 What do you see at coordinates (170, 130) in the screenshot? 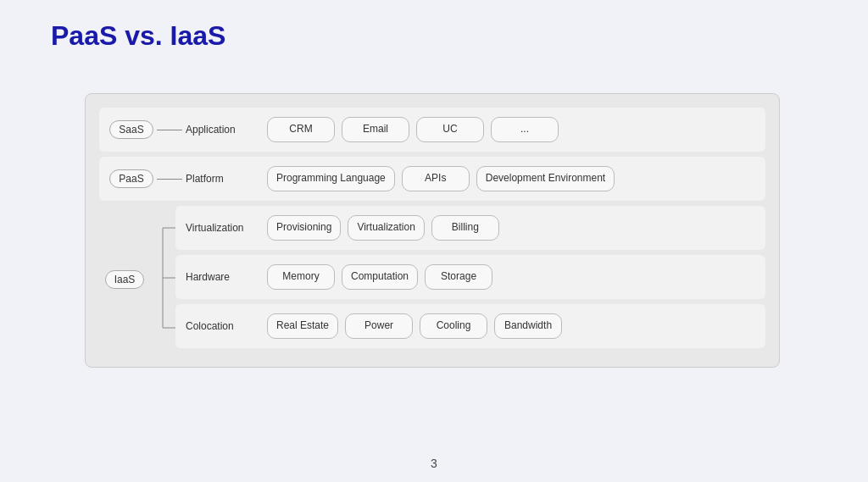
I see `saas-connector` at bounding box center [170, 130].